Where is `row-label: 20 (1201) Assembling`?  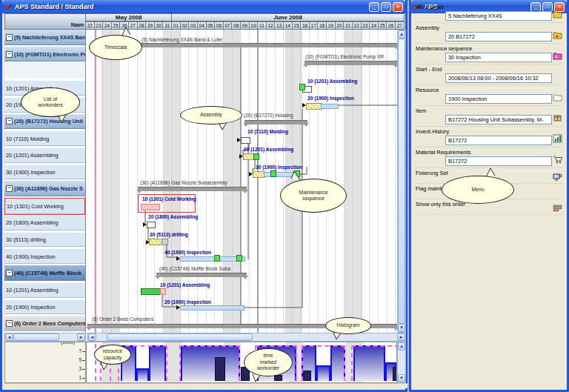 row-label: 20 (1201) Assembling is located at coordinates (33, 156).